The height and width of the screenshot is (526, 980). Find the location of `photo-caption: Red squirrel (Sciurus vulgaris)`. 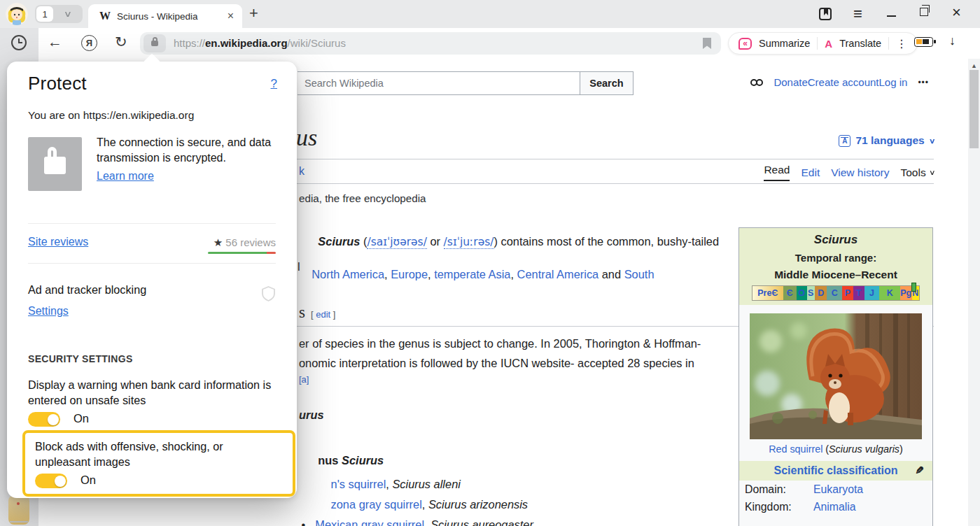

photo-caption: Red squirrel (Sciurus vulgaris) is located at coordinates (836, 449).